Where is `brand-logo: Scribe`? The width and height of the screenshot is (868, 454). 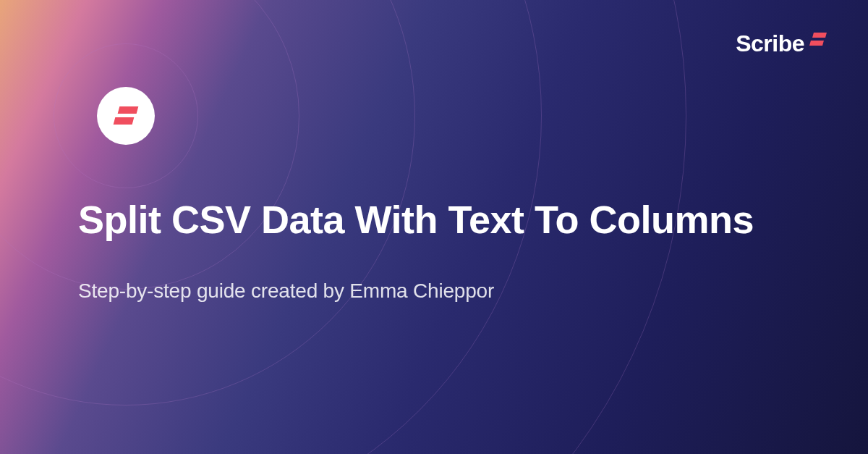
brand-logo: Scribe is located at coordinates (781, 43).